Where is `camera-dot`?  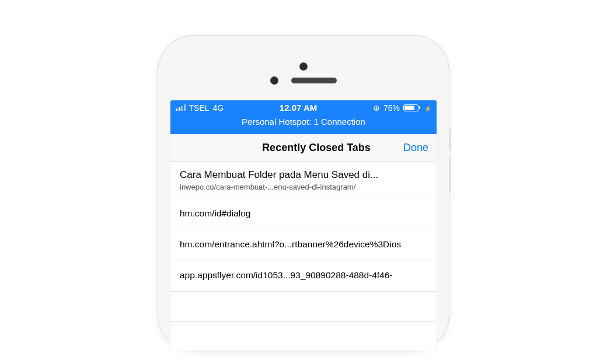 camera-dot is located at coordinates (274, 80).